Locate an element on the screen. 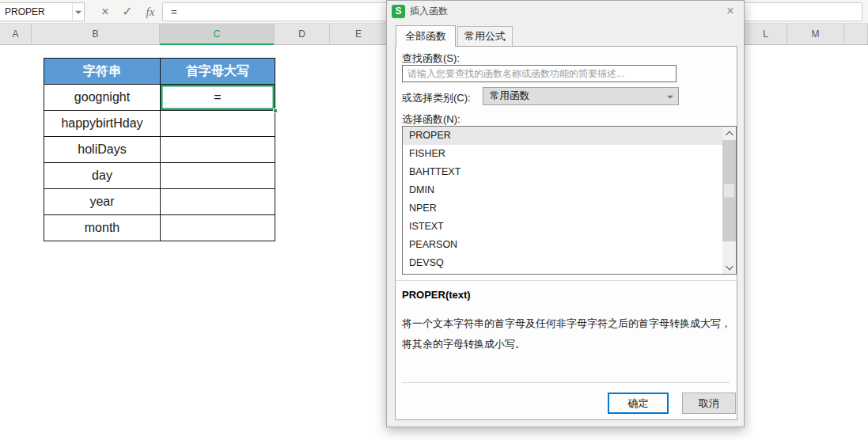 Image resolution: width=868 pixels, height=440 pixels. table-cell: year is located at coordinates (103, 203).